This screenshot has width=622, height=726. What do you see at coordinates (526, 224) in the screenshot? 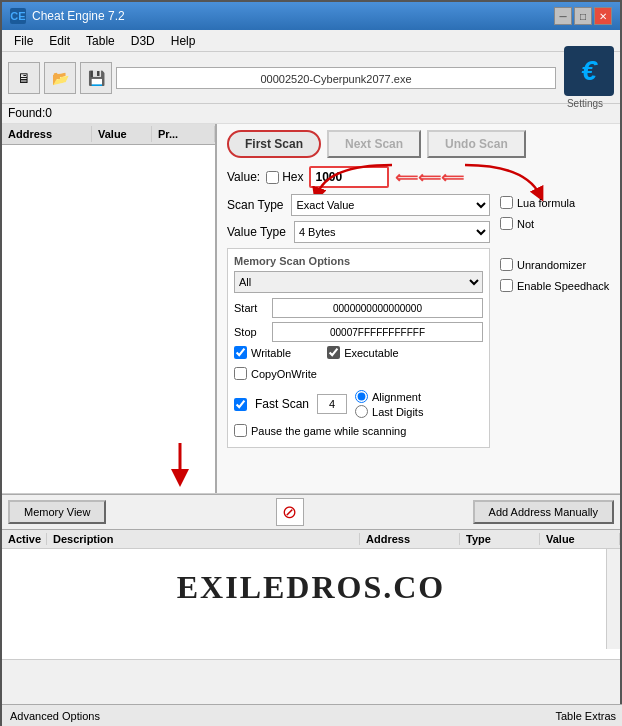
I see `not-label: Not` at bounding box center [526, 224].